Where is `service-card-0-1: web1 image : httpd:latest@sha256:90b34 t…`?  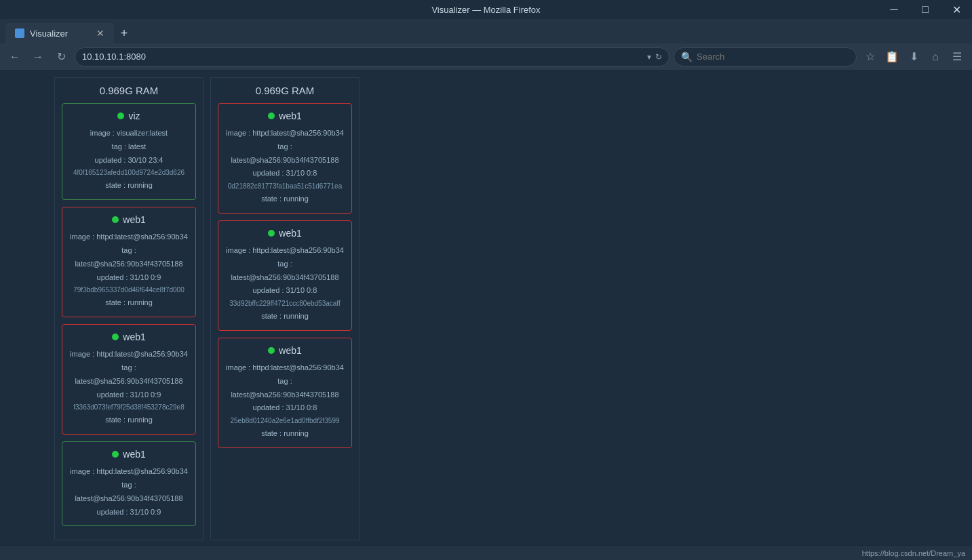
service-card-0-1: web1 image : httpd:latest@sha256:90b34 t… is located at coordinates (129, 262).